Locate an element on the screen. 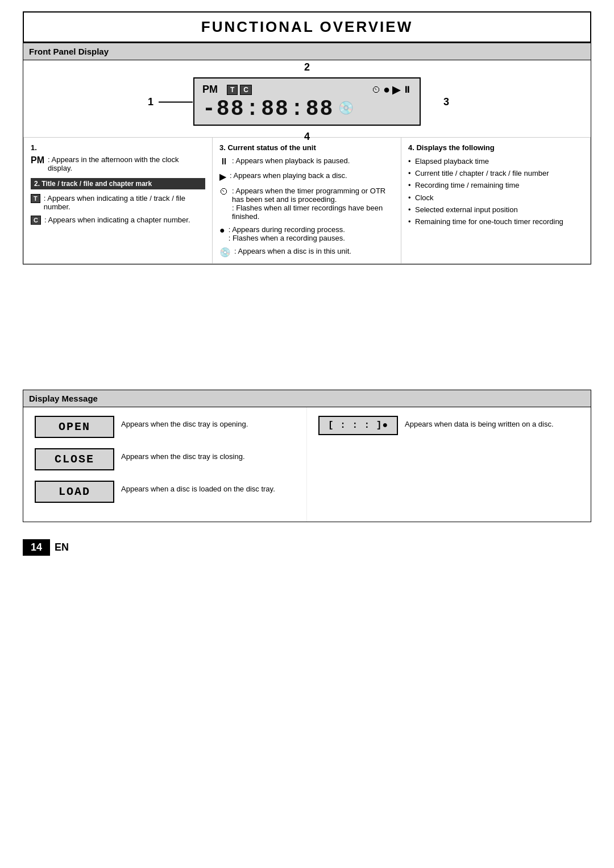  pm-indicator: PM is located at coordinates (210, 90).